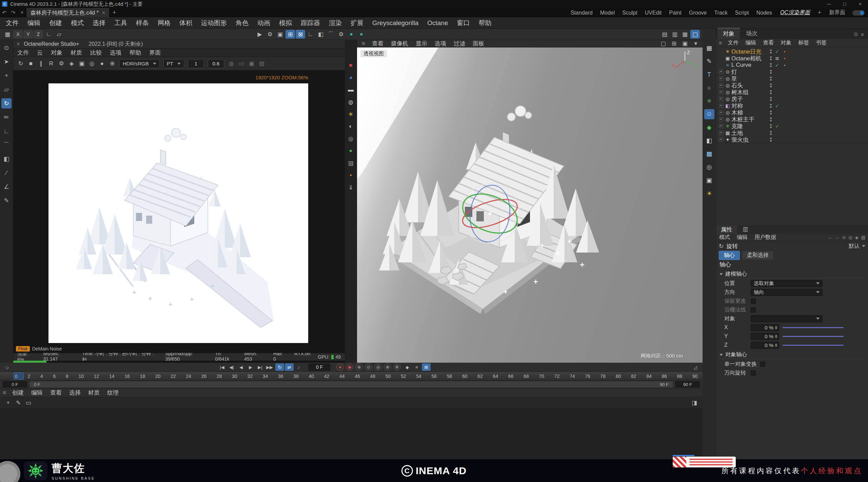  What do you see at coordinates (6, 201) in the screenshot?
I see `pen-icon: ✎` at bounding box center [6, 201].